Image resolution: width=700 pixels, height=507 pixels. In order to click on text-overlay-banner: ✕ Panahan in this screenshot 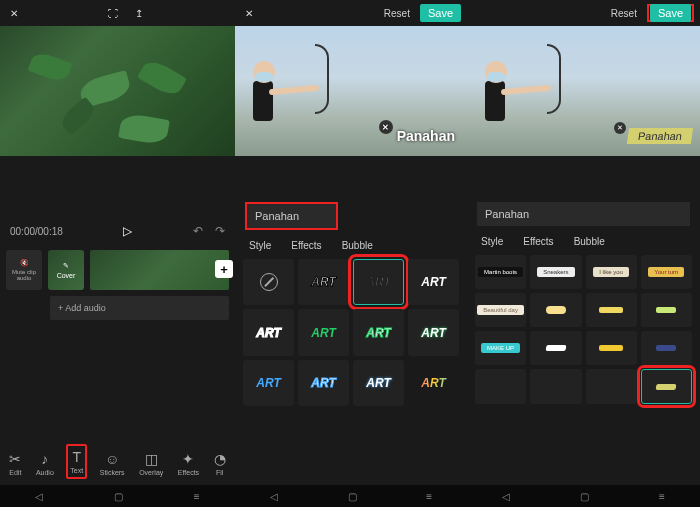, I will do `click(660, 136)`.